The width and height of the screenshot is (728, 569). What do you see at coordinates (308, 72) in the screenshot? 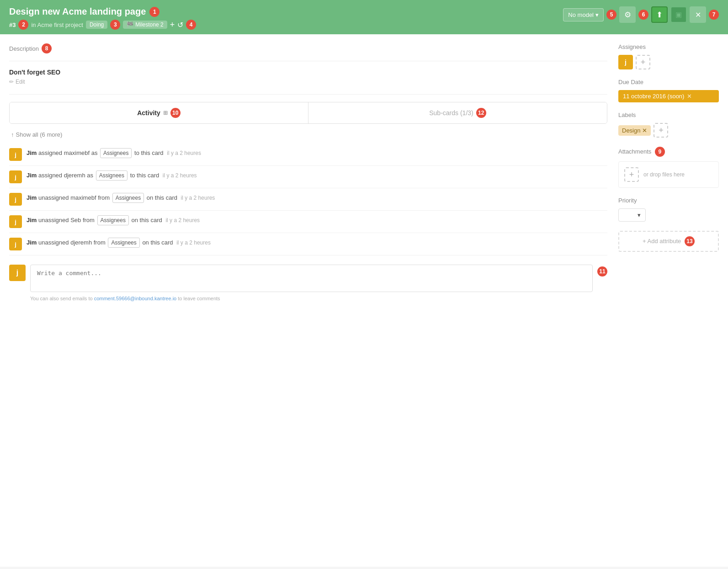
I see `description-text: Don't forget SEO` at bounding box center [308, 72].